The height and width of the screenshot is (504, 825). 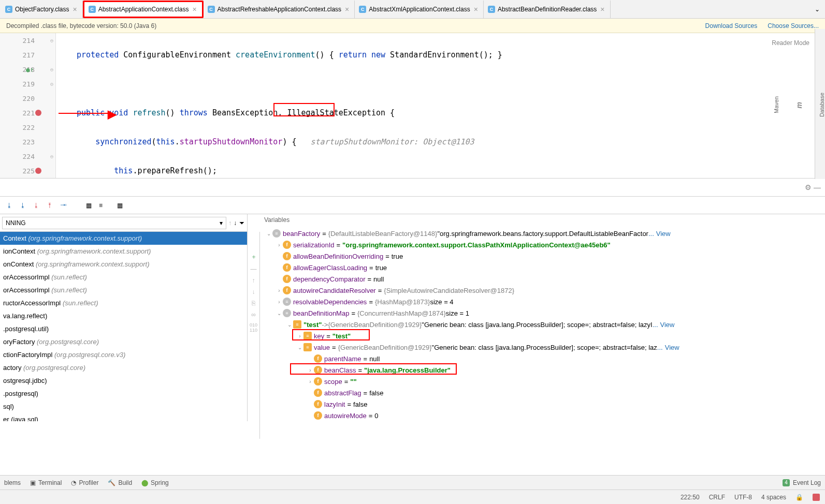 What do you see at coordinates (230, 223) in the screenshot?
I see `prev-frame-icon: ↑` at bounding box center [230, 223].